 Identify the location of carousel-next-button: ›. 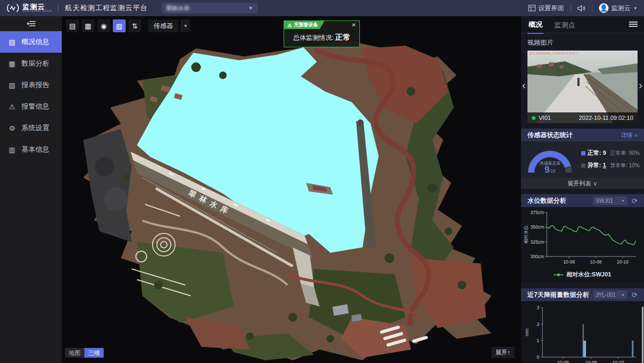
(640, 85).